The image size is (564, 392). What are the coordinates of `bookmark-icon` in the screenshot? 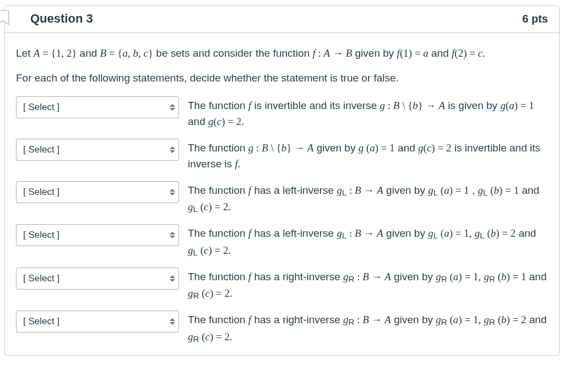 It's located at (6, 18).